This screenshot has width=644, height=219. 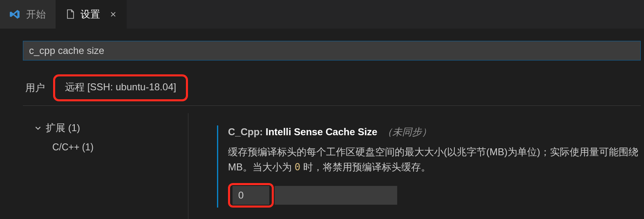 What do you see at coordinates (108, 128) in the screenshot?
I see `tree-item-extensions: 扩展 (1)` at bounding box center [108, 128].